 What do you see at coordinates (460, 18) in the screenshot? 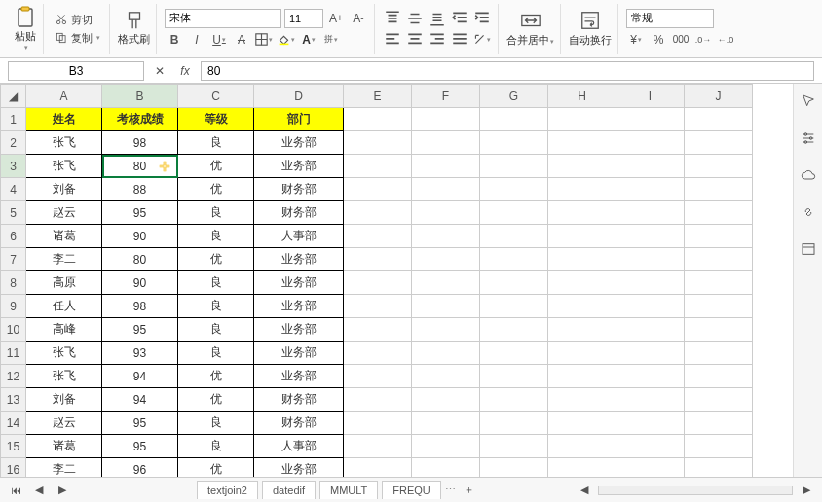
I see `decrease-indent-icon` at bounding box center [460, 18].